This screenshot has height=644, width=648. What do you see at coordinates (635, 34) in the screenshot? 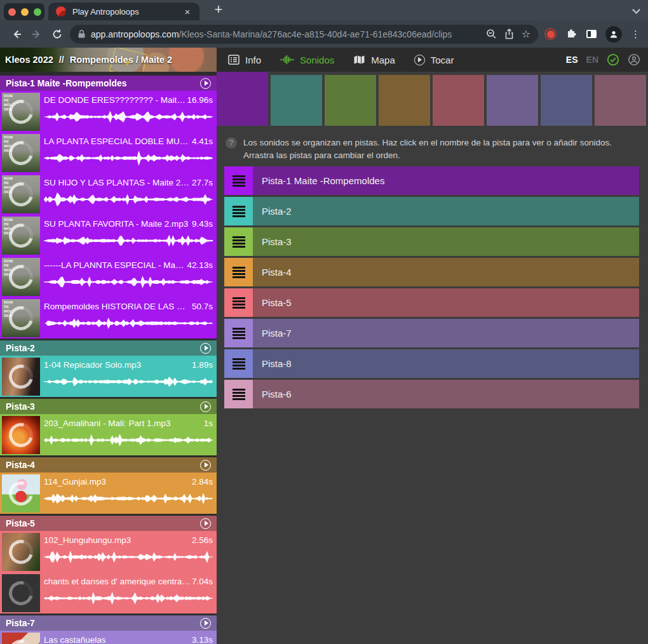
I see `browser-menu-icon: ⋮` at bounding box center [635, 34].